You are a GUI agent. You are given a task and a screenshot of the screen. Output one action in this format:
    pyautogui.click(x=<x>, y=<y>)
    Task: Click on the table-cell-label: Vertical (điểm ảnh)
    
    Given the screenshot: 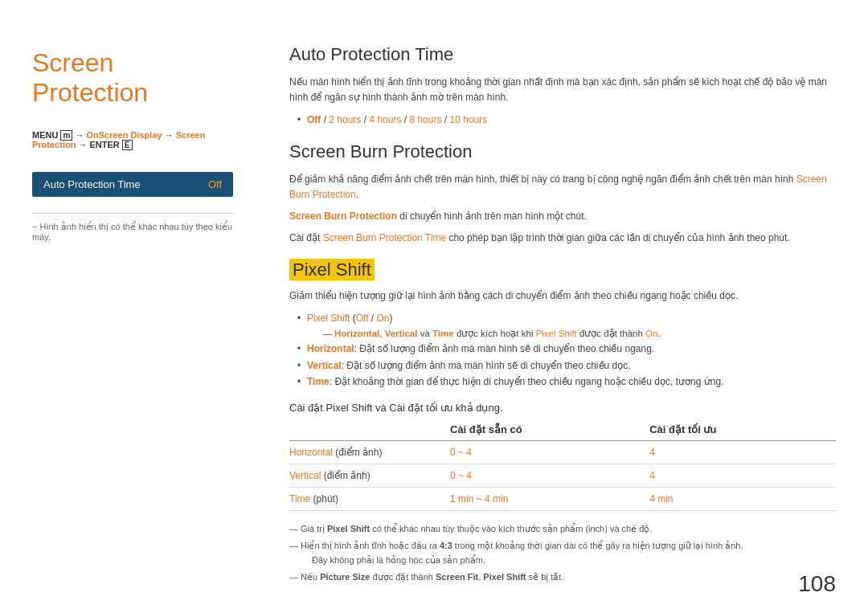 What is the action you would take?
    pyautogui.click(x=370, y=476)
    